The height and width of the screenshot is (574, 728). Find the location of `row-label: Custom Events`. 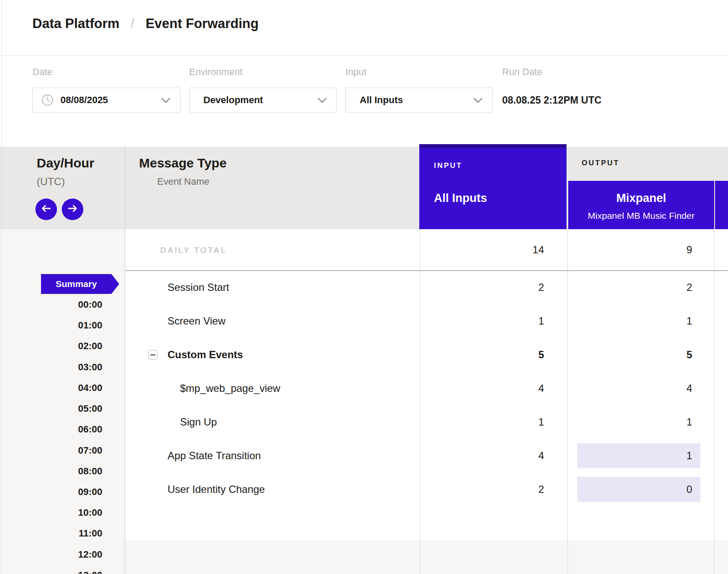

row-label: Custom Events is located at coordinates (206, 355).